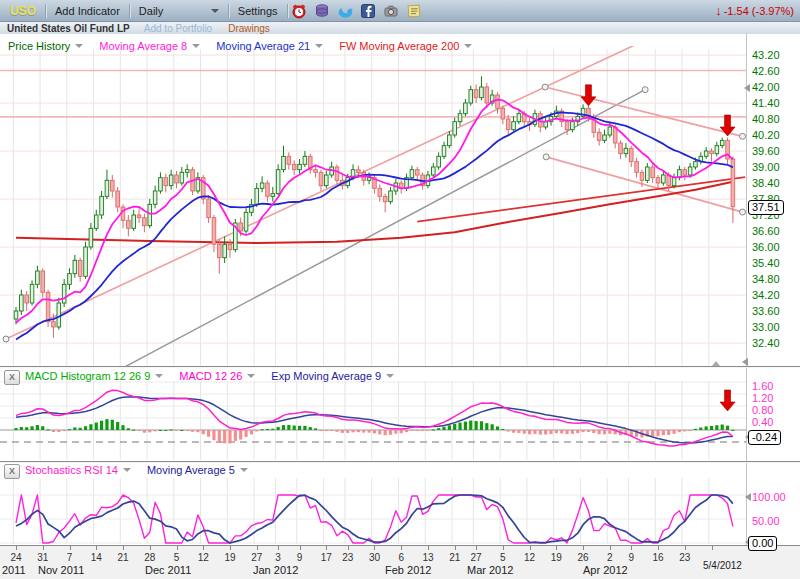  I want to click on axis-tick-label: 41.40, so click(775, 103).